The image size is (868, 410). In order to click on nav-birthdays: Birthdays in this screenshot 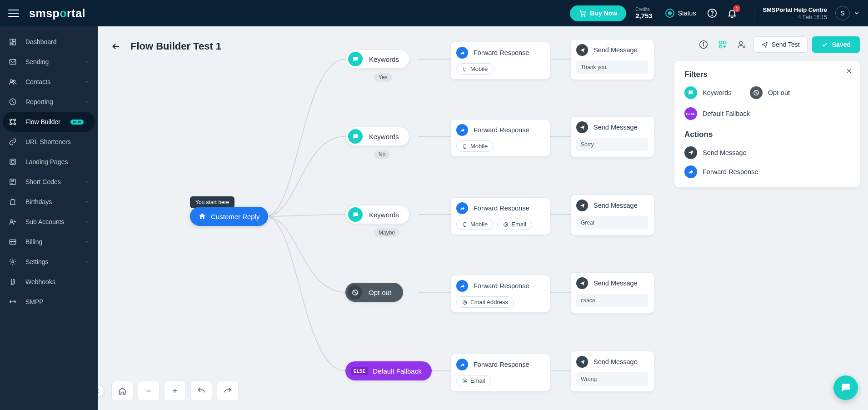, I will do `click(49, 202)`.